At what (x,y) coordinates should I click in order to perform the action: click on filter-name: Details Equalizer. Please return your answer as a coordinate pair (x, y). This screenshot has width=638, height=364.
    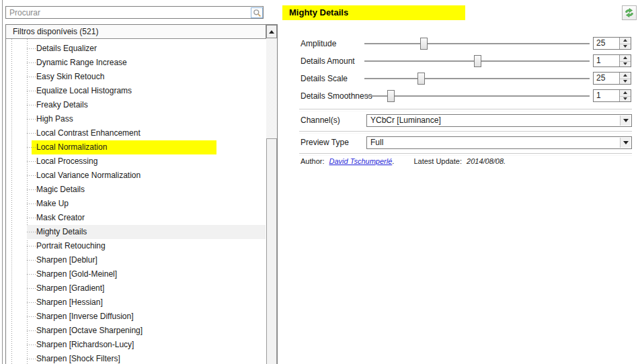
    Looking at the image, I should click on (67, 48).